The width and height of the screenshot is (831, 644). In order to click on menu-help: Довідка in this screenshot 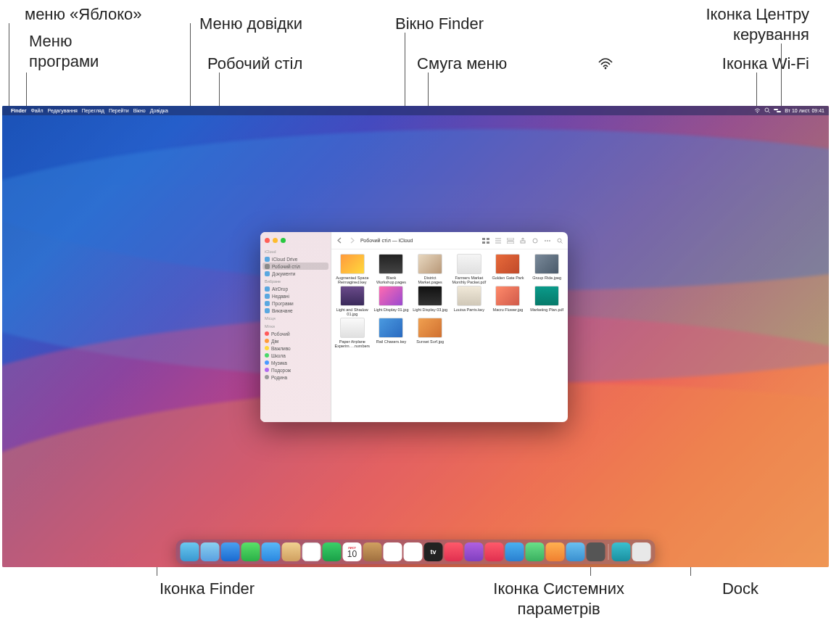, I will do `click(160, 110)`.